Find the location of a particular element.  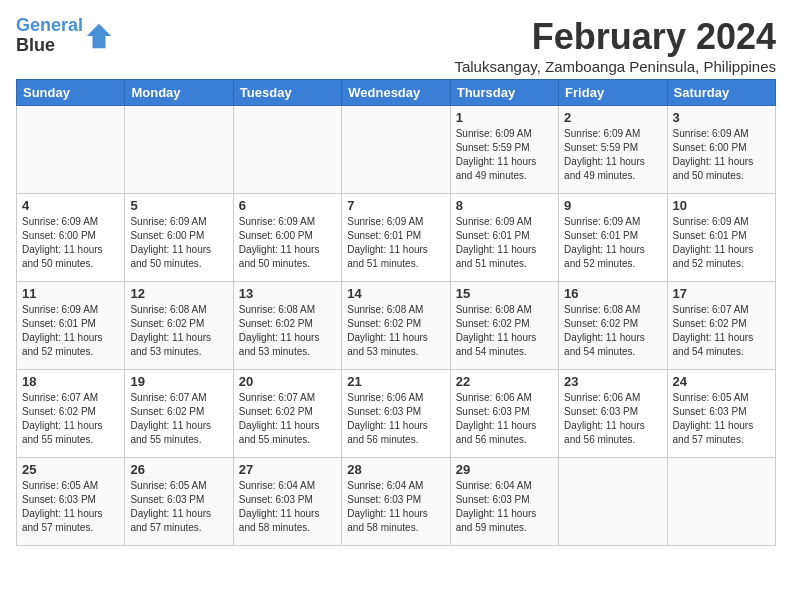

day-number: 21 is located at coordinates (396, 382).